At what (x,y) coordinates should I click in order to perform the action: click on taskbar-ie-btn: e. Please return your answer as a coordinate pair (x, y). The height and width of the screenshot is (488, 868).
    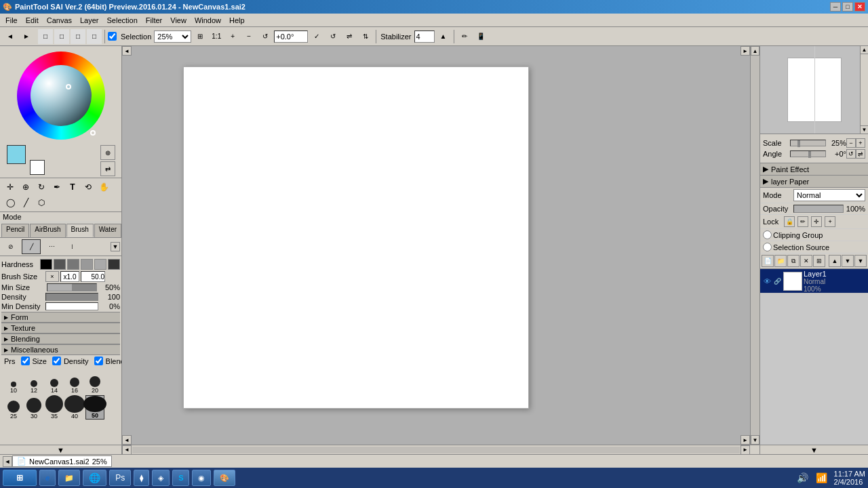
    Looking at the image, I should click on (47, 478).